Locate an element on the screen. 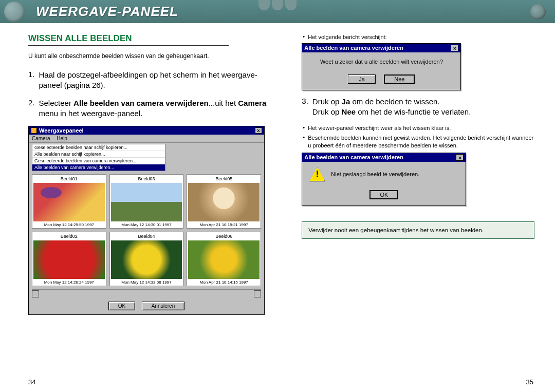  header-tabs is located at coordinates (278, 5).